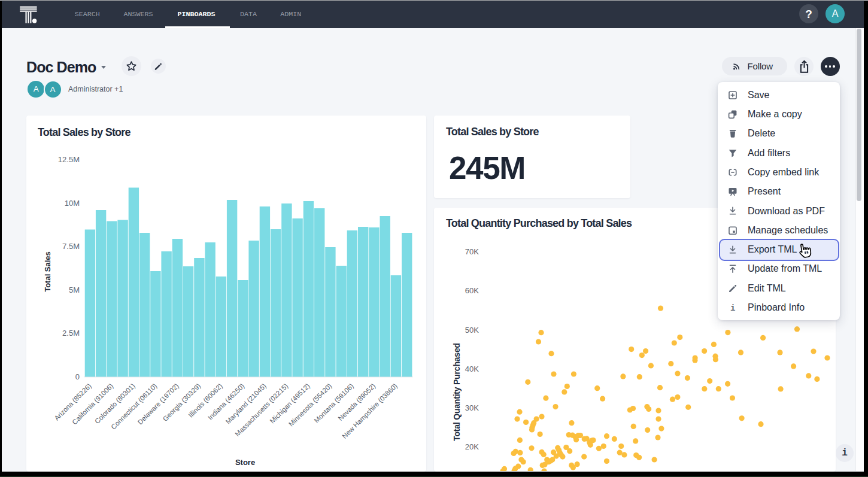 The image size is (868, 477). Describe the element at coordinates (74, 290) in the screenshot. I see `svg-text: 5M` at that location.